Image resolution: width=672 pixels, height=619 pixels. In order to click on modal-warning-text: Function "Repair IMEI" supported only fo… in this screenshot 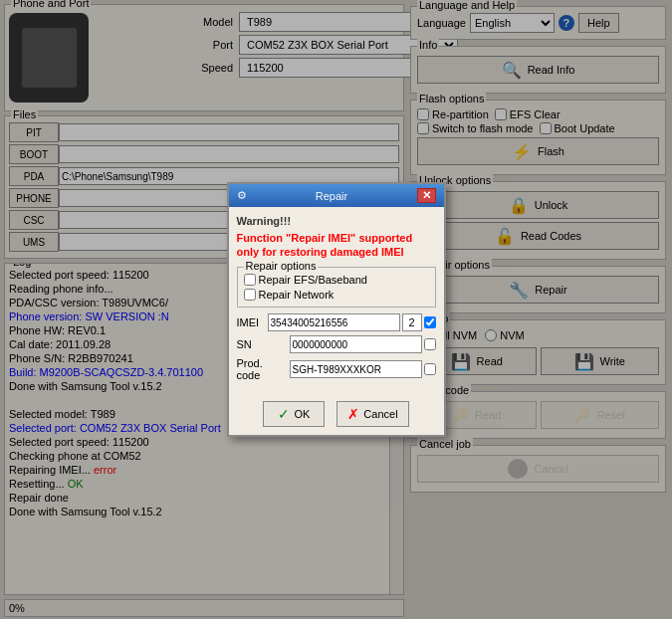, I will do `click(336, 245)`.